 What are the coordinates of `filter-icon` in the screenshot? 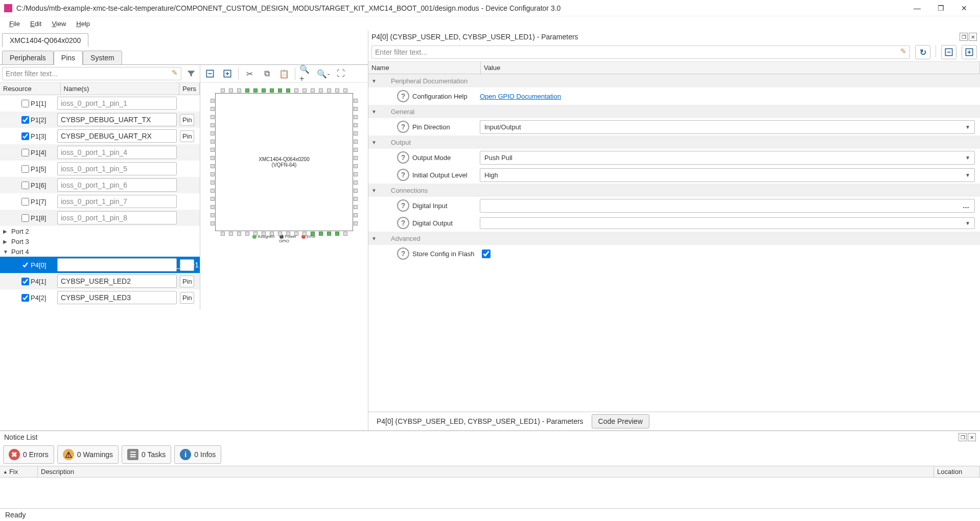 It's located at (191, 74).